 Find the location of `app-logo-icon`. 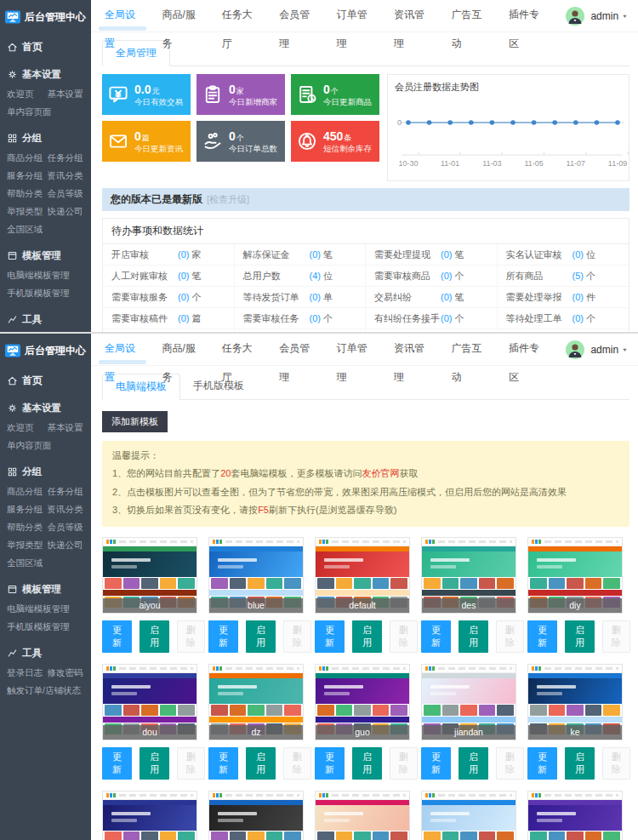

app-logo-icon is located at coordinates (13, 17).